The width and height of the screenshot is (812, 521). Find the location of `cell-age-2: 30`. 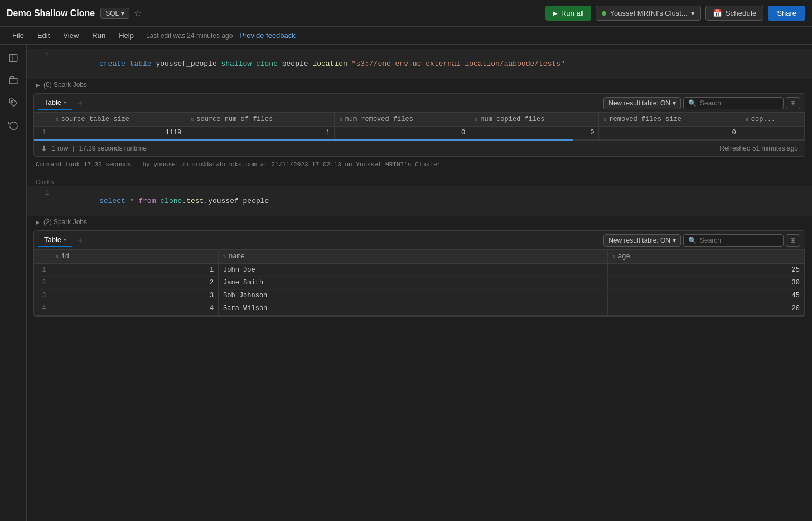

cell-age-2: 30 is located at coordinates (706, 283).